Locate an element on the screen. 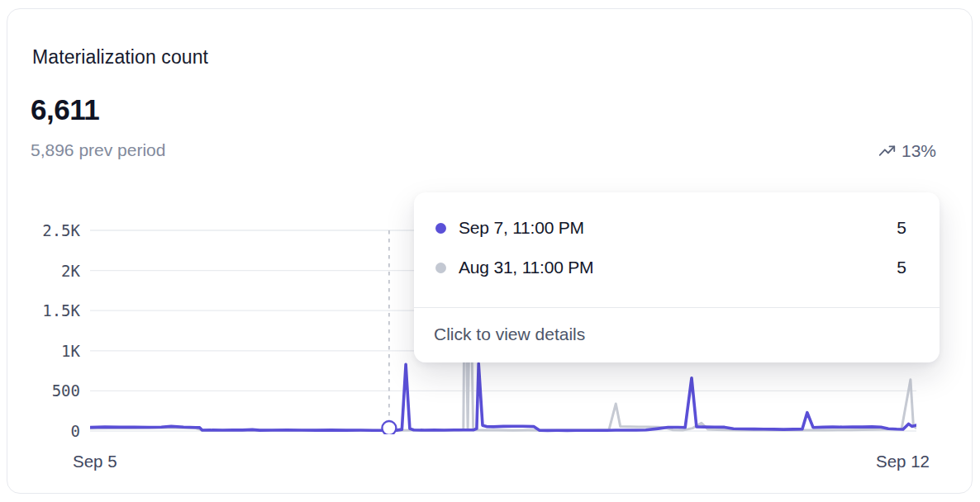 The width and height of the screenshot is (980, 502). tooltip-previous-label: Aug 31, 11:00 PM is located at coordinates (671, 268).